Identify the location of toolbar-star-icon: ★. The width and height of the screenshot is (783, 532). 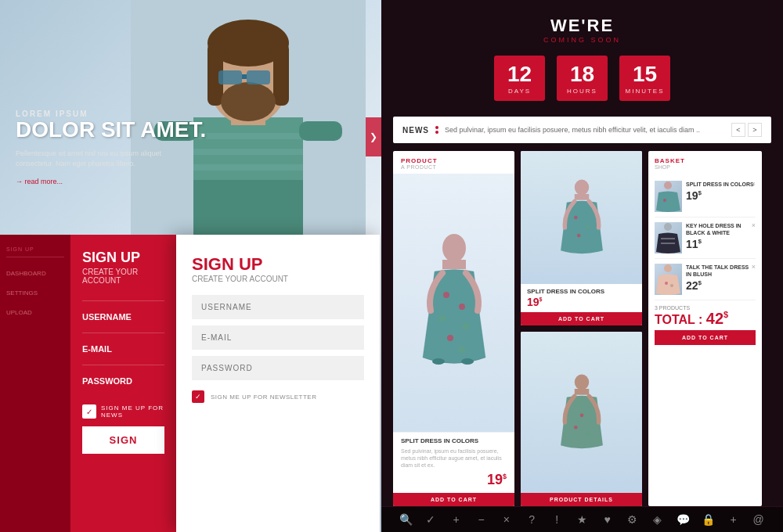
(582, 519).